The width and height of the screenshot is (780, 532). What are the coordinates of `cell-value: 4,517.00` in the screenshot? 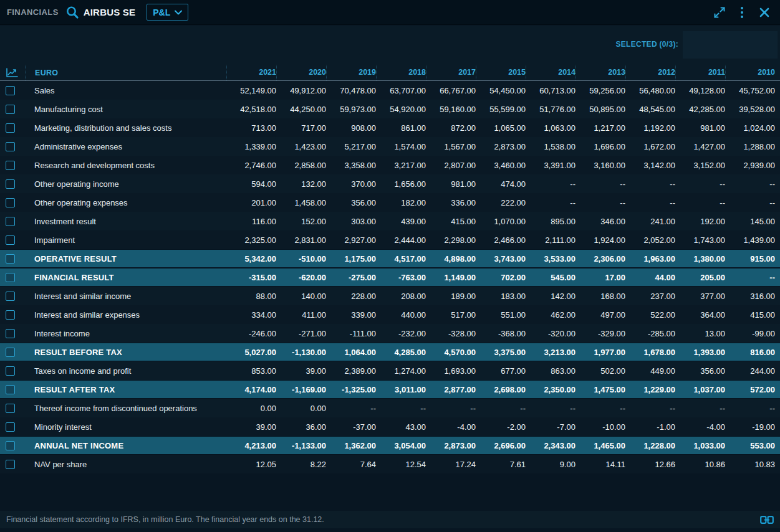 It's located at (401, 259).